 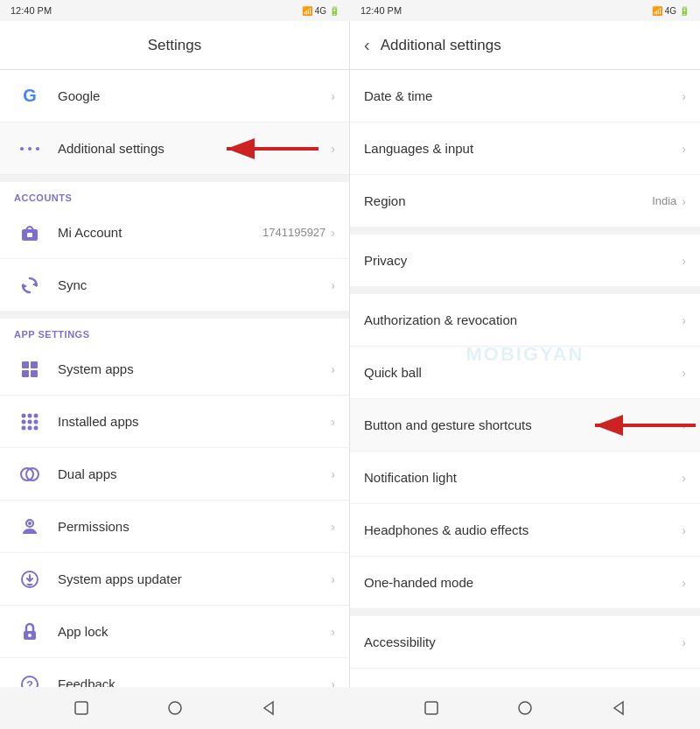 What do you see at coordinates (525, 583) in the screenshot?
I see `settings-item-one-handed-mode: One-handed mode ›` at bounding box center [525, 583].